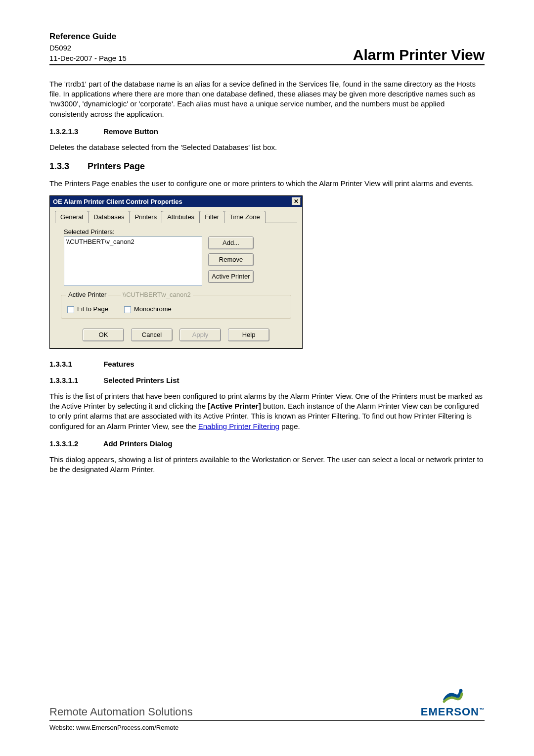  Describe the element at coordinates (176, 201) in the screenshot. I see `dialog-titlebar: OE Alarm Printer Client Control Properti…` at that location.